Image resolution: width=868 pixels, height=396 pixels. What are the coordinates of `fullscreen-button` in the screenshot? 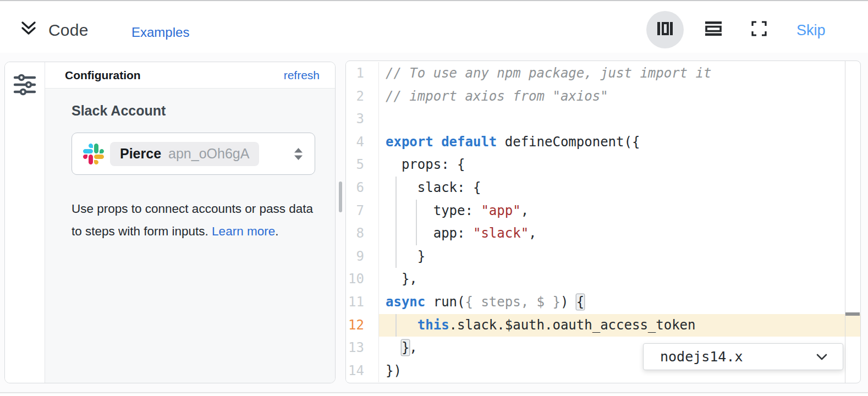 It's located at (759, 30).